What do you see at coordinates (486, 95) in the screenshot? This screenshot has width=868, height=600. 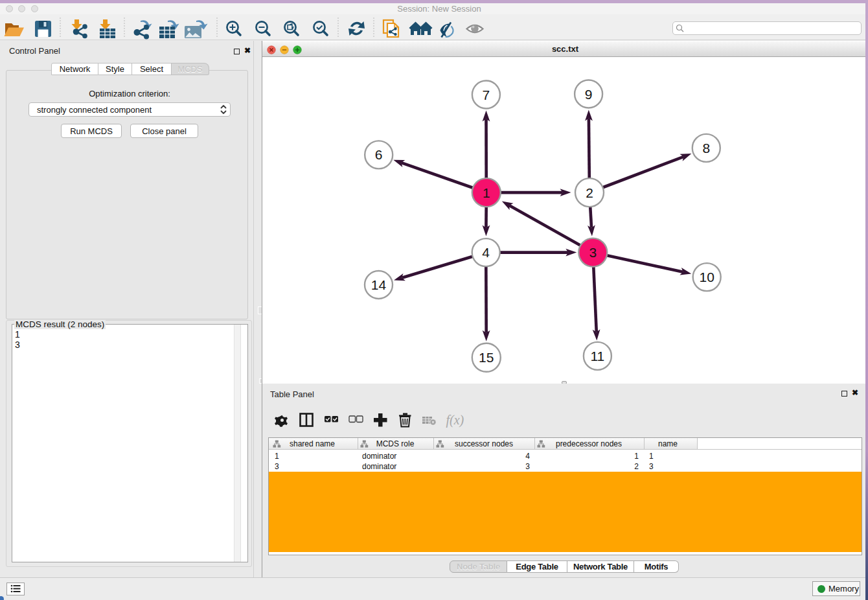 I see `svg-text: 7` at bounding box center [486, 95].